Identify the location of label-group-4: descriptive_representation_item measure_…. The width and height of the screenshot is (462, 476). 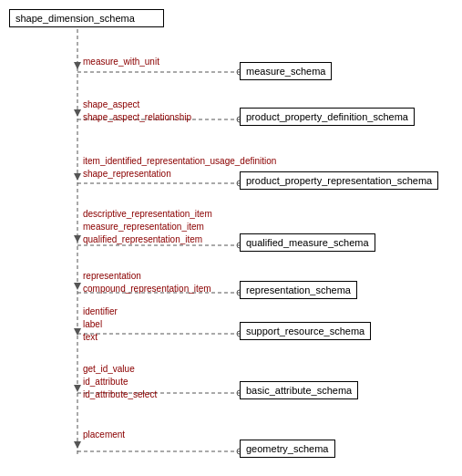
(148, 227).